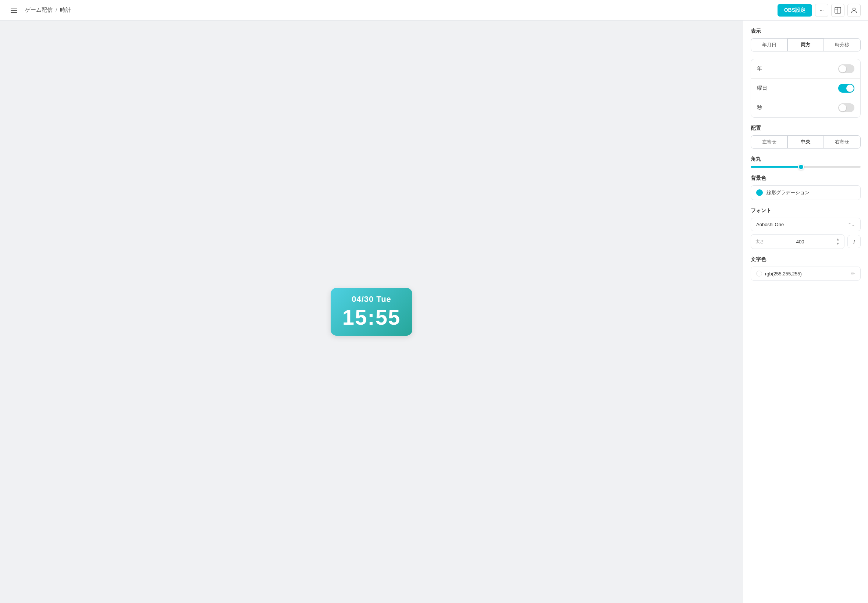  Describe the element at coordinates (48, 10) in the screenshot. I see `breadcrumb: ゲーム配信 / 時計` at that location.